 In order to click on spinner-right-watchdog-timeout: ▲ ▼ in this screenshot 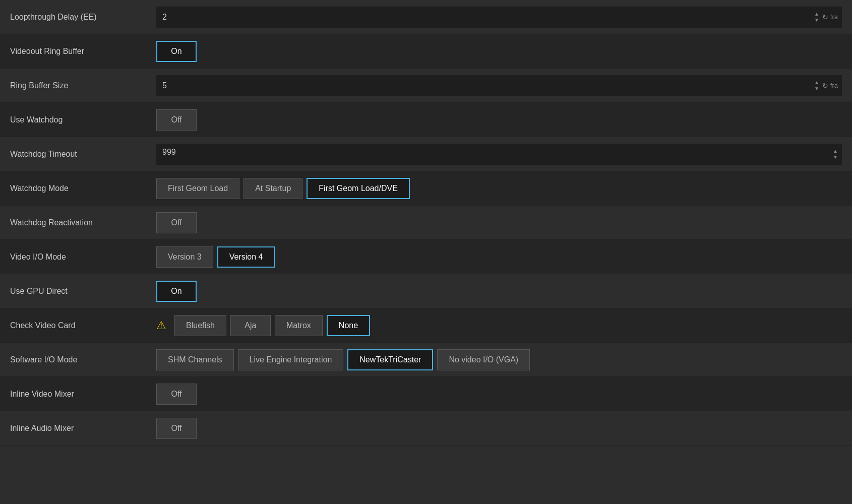, I will do `click(835, 154)`.